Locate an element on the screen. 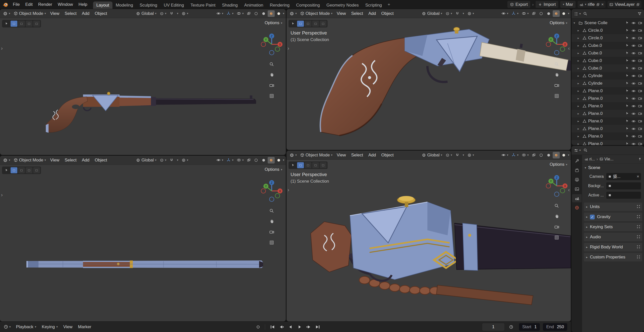 The height and width of the screenshot is (332, 644). select-circle-button is located at coordinates (22, 170).